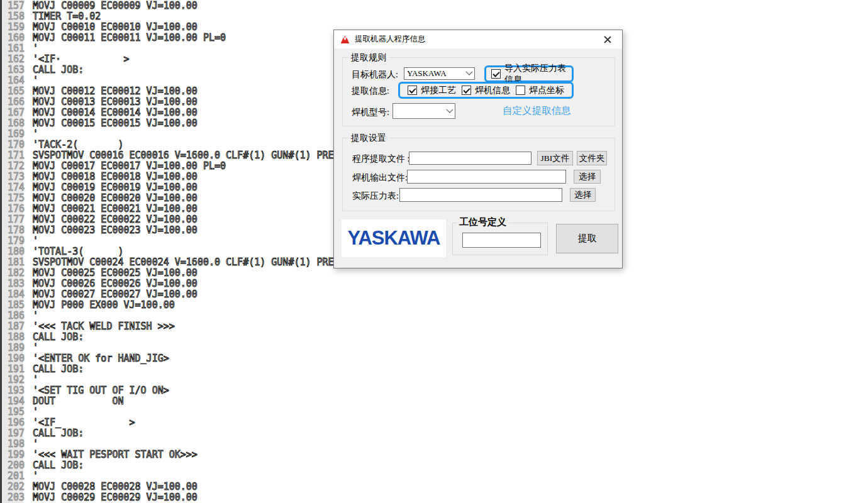 The height and width of the screenshot is (503, 868). I want to click on welder-model-select, so click(424, 111).